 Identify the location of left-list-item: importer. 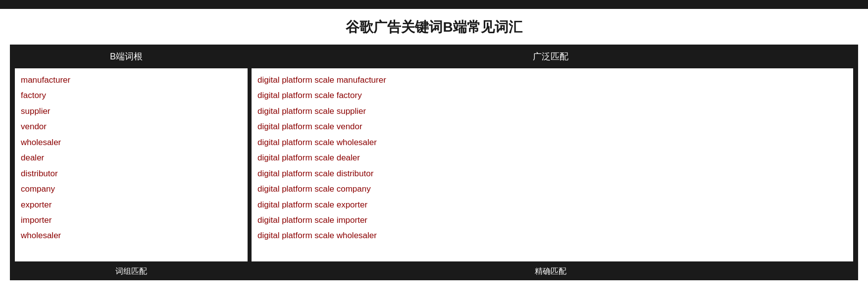
(131, 220).